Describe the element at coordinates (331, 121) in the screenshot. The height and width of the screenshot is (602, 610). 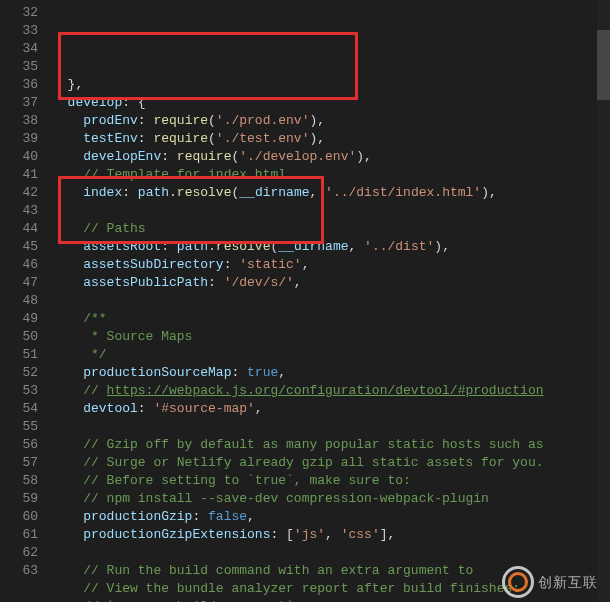
I see `code-line: prodEnv: require('./prod.env'),` at that location.